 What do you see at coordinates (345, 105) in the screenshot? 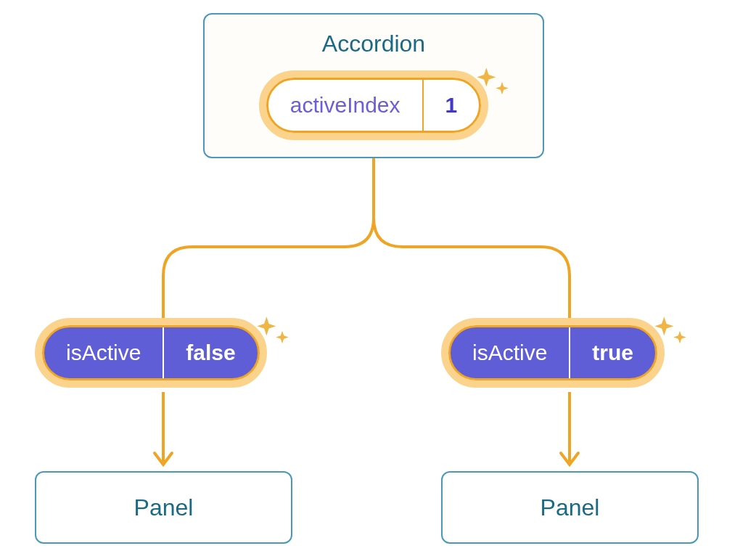
I see `state-label: activeIndex` at bounding box center [345, 105].